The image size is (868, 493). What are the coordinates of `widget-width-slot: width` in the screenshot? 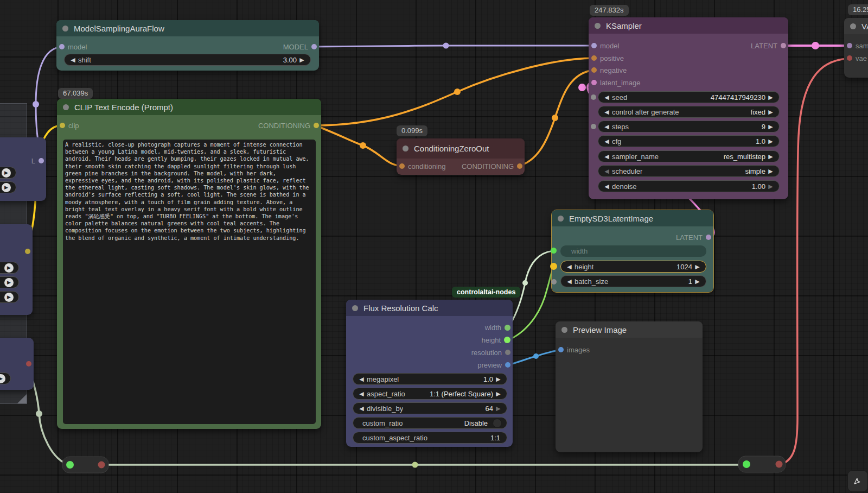 It's located at (634, 251).